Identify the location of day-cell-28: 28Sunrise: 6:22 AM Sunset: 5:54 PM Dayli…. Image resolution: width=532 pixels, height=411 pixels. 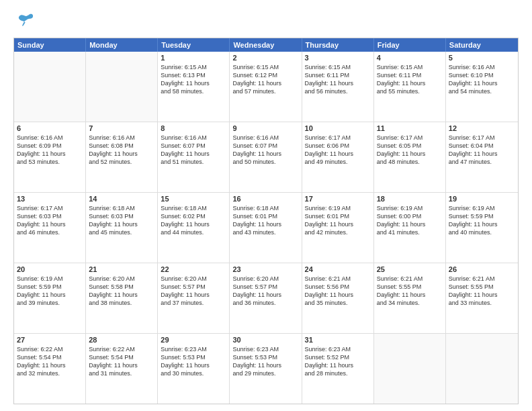
(122, 369).